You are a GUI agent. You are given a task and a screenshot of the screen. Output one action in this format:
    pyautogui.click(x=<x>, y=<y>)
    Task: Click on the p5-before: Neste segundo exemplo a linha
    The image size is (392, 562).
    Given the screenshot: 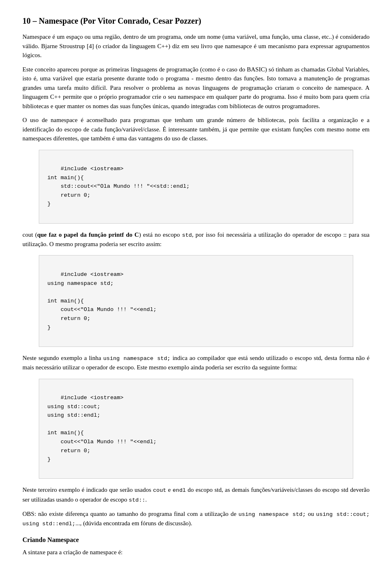 What is the action you would take?
    pyautogui.click(x=63, y=358)
    